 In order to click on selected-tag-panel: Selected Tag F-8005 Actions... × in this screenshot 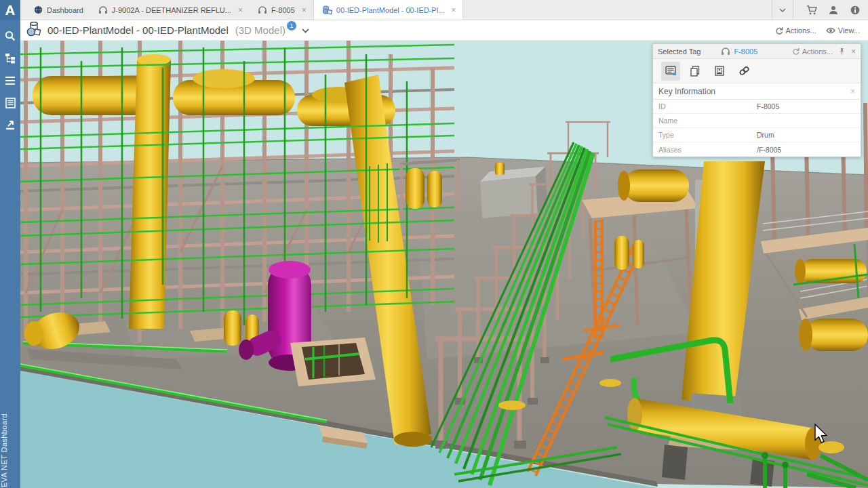, I will do `click(757, 100)`.